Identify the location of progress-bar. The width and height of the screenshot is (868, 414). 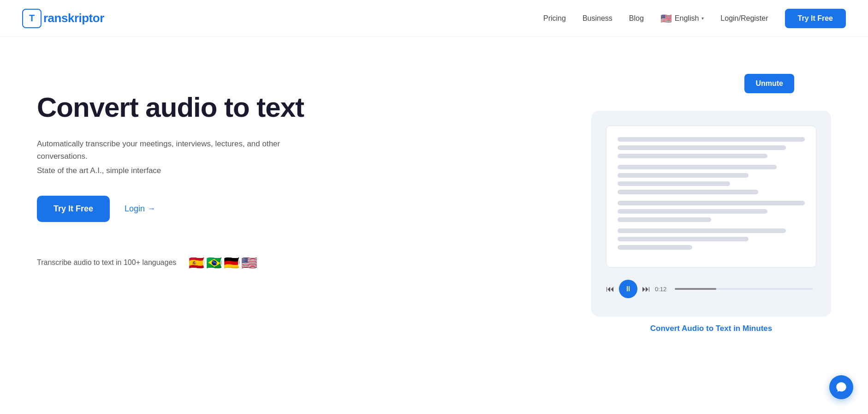
(743, 289).